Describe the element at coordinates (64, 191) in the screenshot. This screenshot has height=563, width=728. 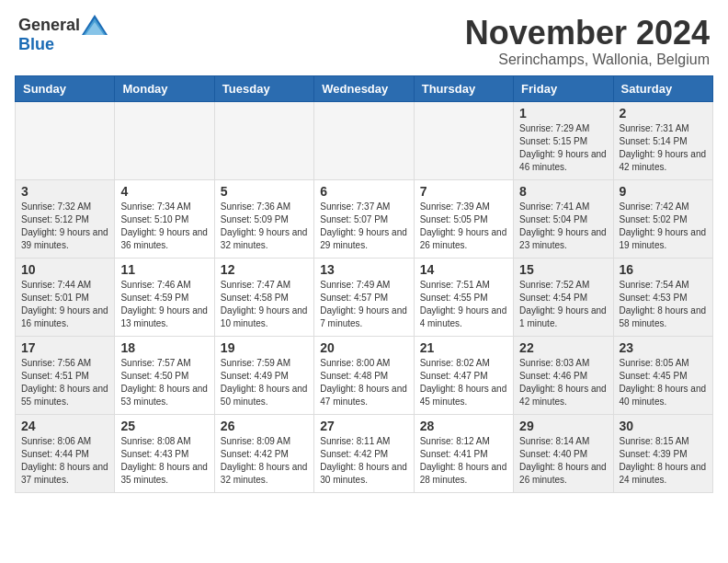
I see `day-number: 3` at that location.